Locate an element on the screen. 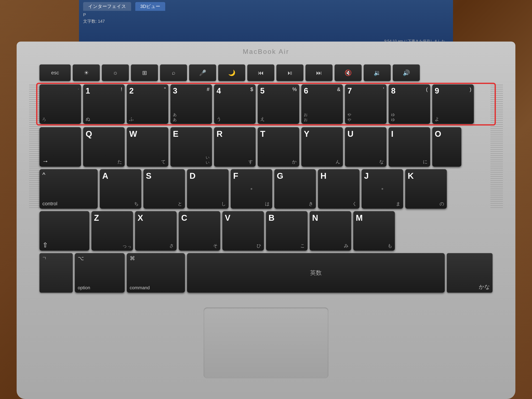 This screenshot has height=399, width=532. key-6: 6 & おお is located at coordinates (322, 104).